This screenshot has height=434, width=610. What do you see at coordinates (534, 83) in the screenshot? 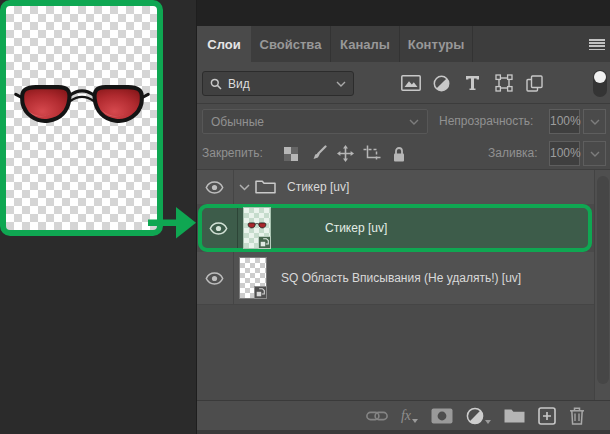
I see `smart-object-filter-icon` at bounding box center [534, 83].